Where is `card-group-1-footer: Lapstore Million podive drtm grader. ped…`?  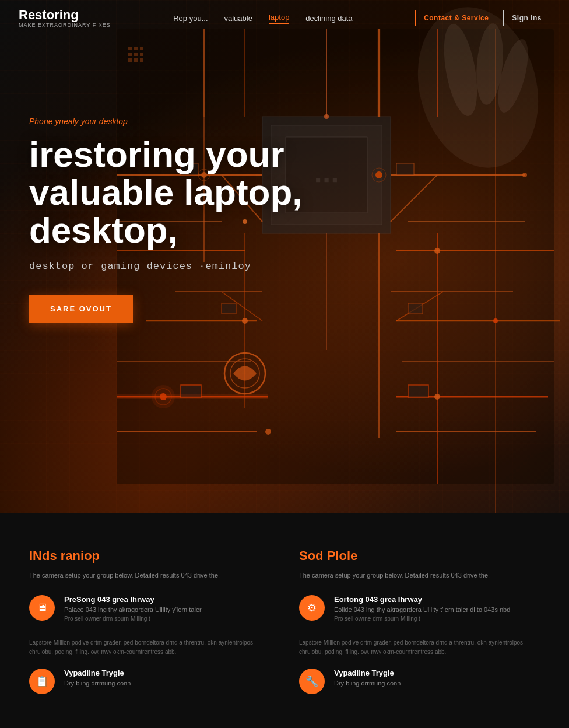 card-group-1-footer: Lapstore Million podive drtm grader. ped… is located at coordinates (149, 648).